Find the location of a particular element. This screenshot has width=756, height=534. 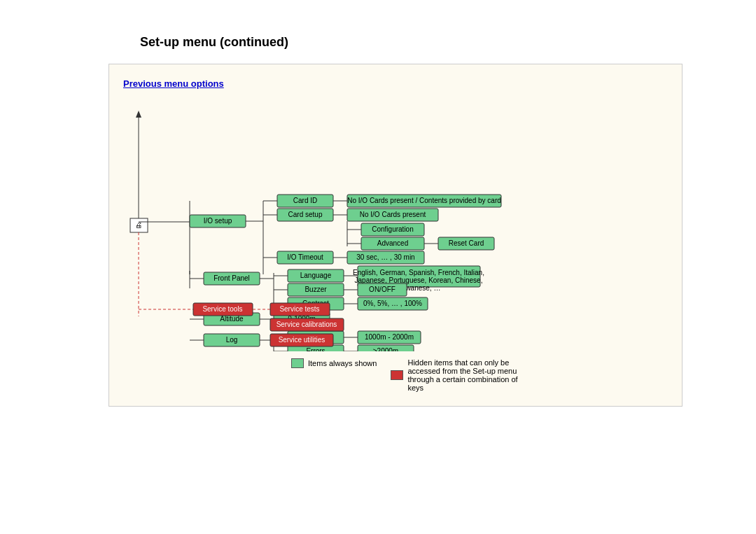

legend-green-label: Items always shown is located at coordinates (342, 363).